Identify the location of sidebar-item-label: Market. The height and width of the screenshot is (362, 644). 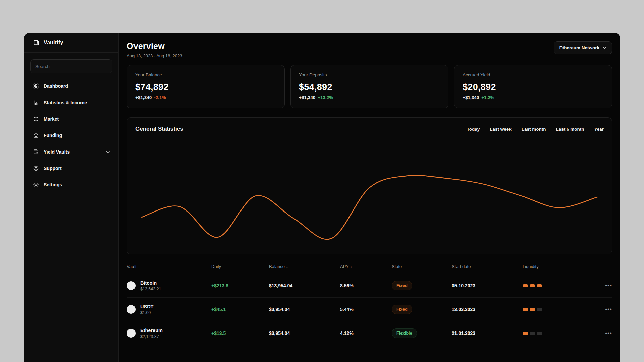
(51, 119).